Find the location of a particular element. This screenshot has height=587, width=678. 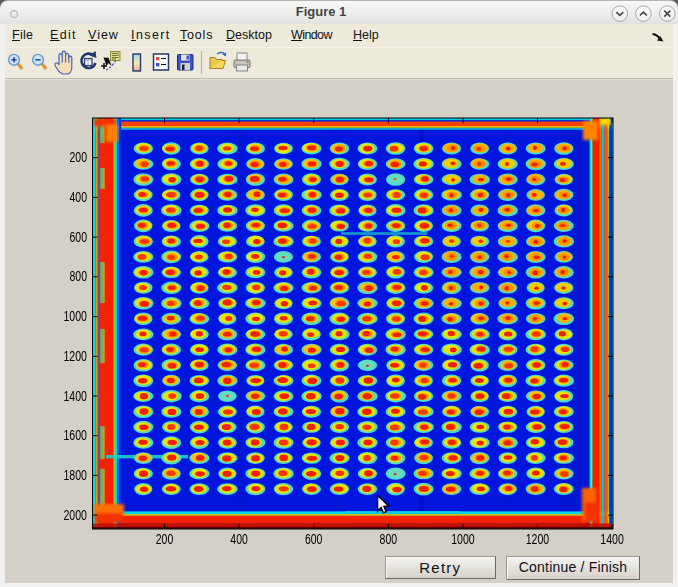

svg-text: 2000 is located at coordinates (76, 515).